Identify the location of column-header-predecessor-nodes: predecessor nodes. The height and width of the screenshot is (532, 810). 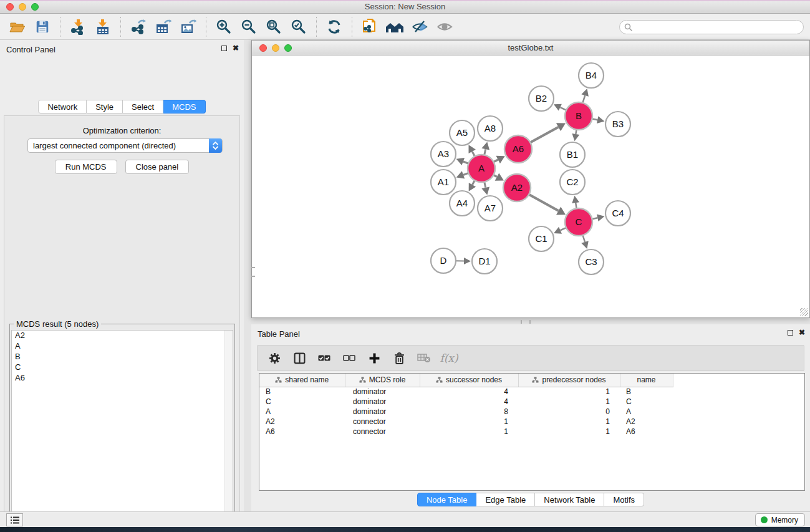
(569, 380).